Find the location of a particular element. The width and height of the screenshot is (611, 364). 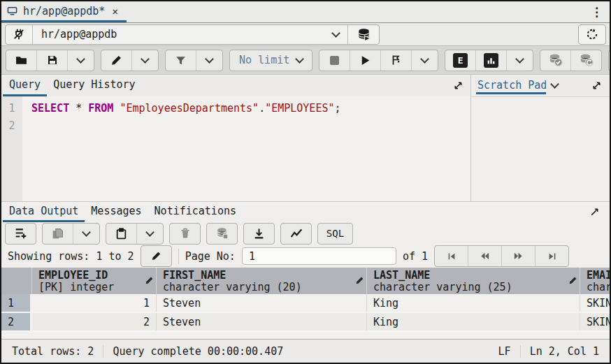

close-icon: ✕ is located at coordinates (115, 11).